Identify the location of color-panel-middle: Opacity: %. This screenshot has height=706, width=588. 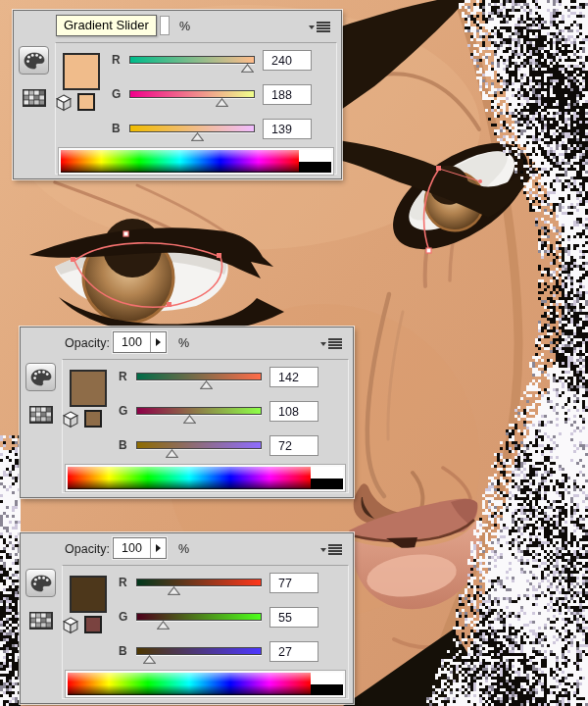
(186, 412).